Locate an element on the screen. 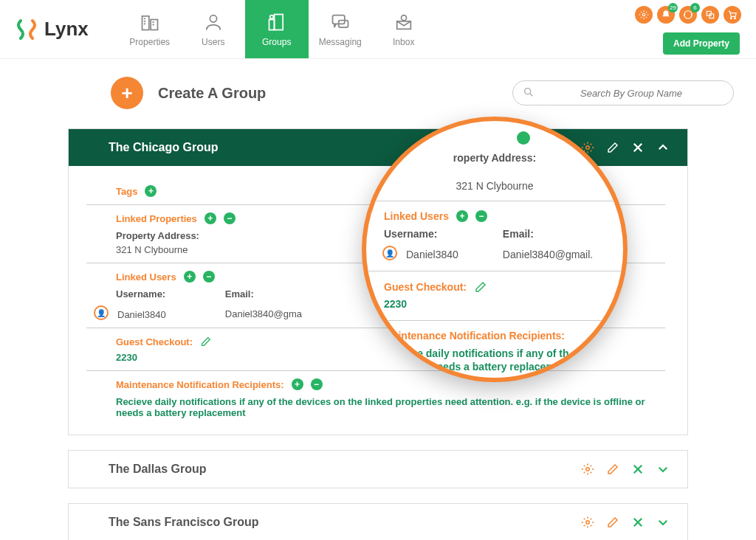 The image size is (756, 540). settings-icon is located at coordinates (644, 15).